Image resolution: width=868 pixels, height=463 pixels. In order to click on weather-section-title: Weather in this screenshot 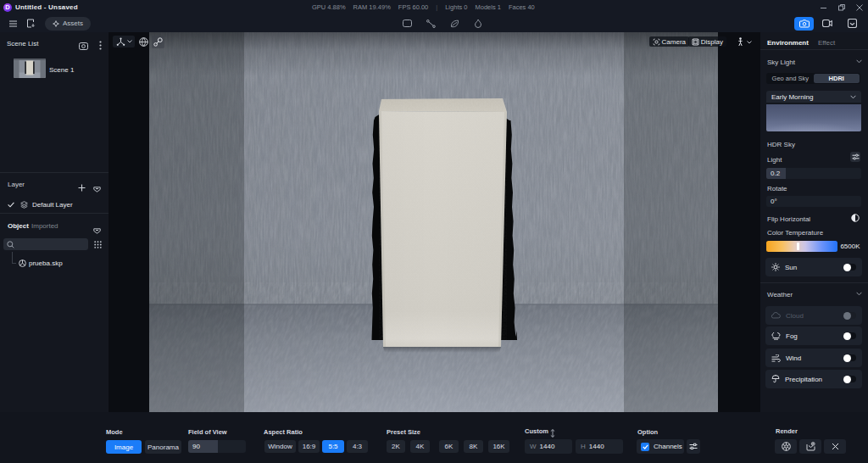, I will do `click(780, 295)`.